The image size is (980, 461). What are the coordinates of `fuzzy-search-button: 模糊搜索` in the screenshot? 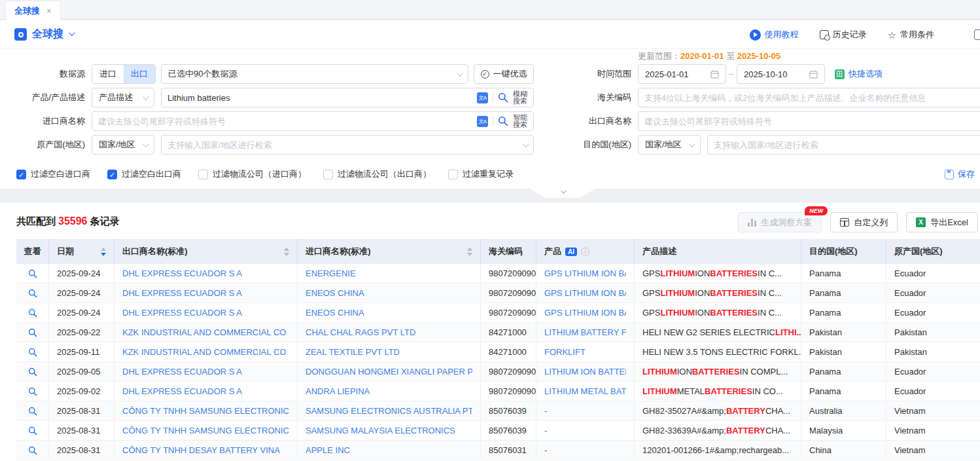 It's located at (520, 98).